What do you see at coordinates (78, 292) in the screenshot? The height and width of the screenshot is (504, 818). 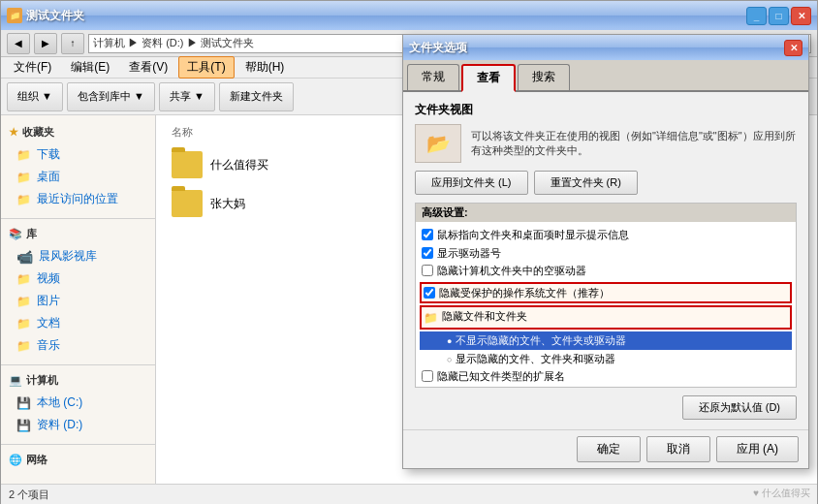 I see `library-section: 📚 库 📹 晨风影视库 📁 视频 📁 图片 📁 文档` at bounding box center [78, 292].